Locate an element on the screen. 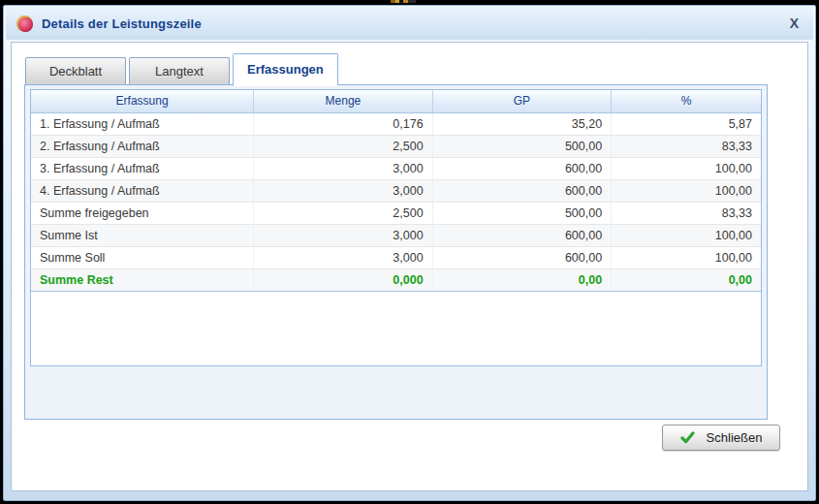  app-icon is located at coordinates (25, 23).